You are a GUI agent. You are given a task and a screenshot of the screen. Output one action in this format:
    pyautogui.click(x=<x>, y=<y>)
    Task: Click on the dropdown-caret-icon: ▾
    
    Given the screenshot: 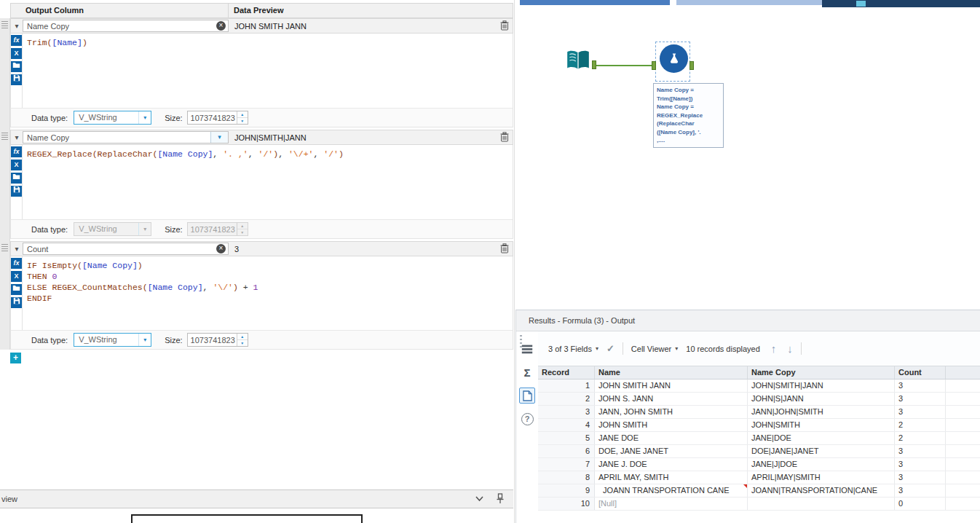 What is the action you would take?
    pyautogui.click(x=144, y=229)
    